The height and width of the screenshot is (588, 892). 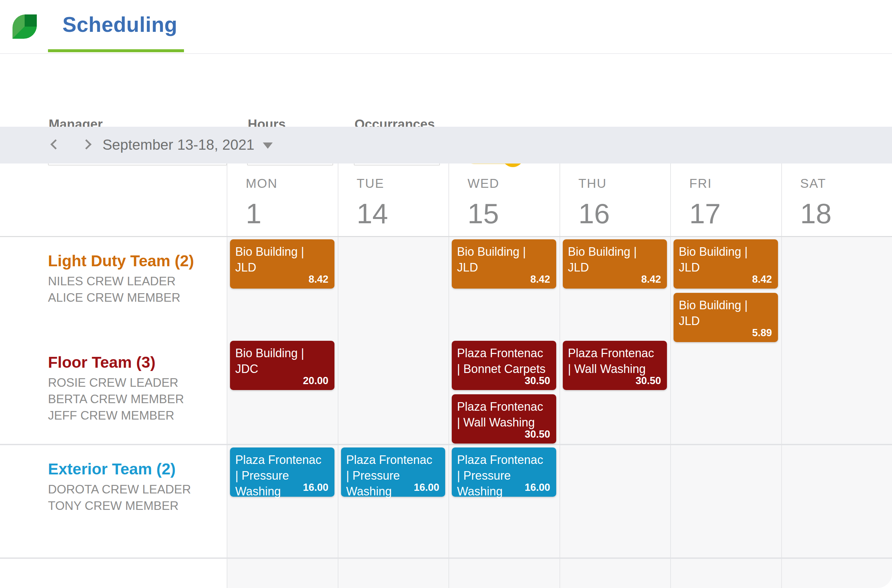 I want to click on team-member: NILES CREW LEADER, so click(x=134, y=281).